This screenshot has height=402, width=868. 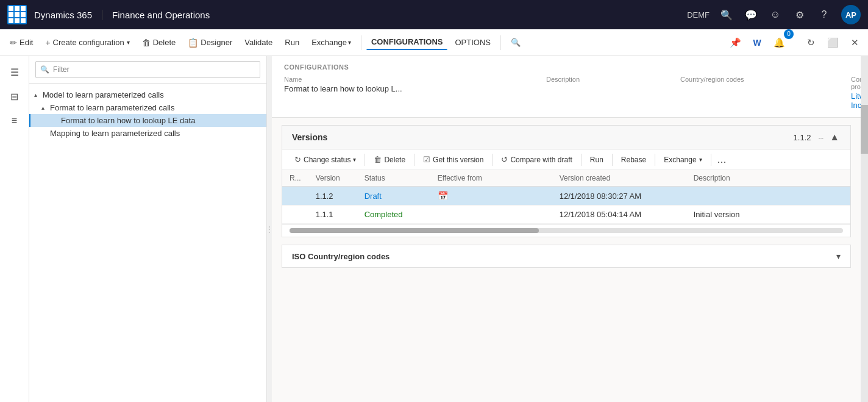 I want to click on versions-more-icon: ..., so click(x=722, y=160).